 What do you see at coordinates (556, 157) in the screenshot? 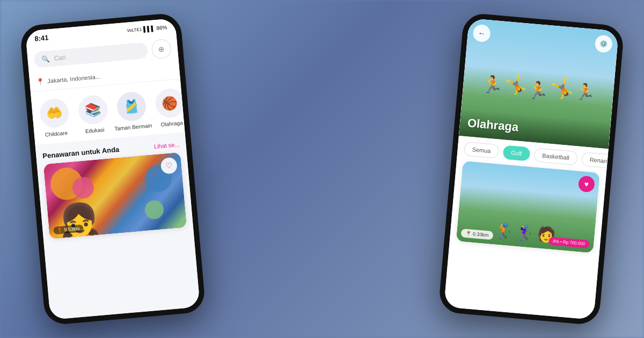
I see `tab-basketball: Basketball` at bounding box center [556, 157].